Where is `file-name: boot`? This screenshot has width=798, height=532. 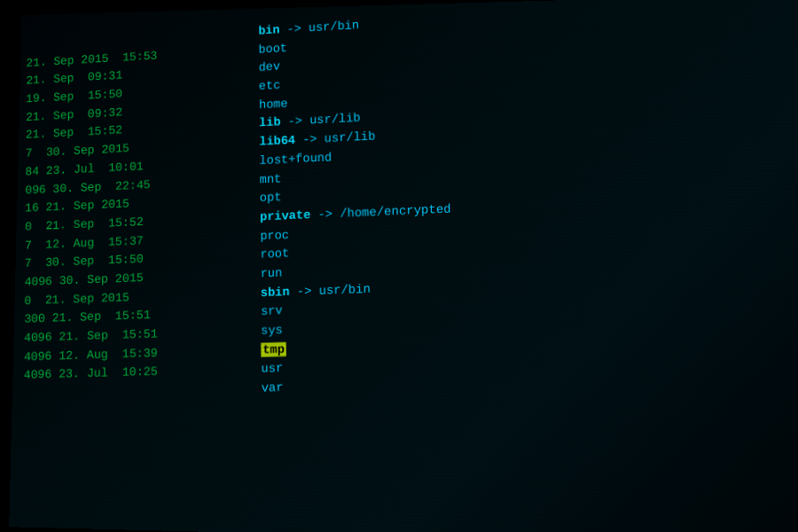
file-name: boot is located at coordinates (272, 50).